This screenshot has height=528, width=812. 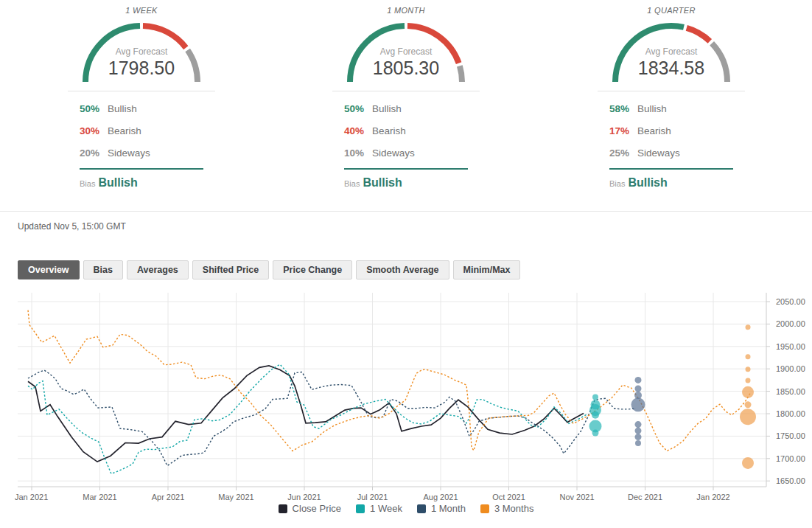 What do you see at coordinates (791, 436) in the screenshot?
I see `y-axis-label: 1750.00` at bounding box center [791, 436].